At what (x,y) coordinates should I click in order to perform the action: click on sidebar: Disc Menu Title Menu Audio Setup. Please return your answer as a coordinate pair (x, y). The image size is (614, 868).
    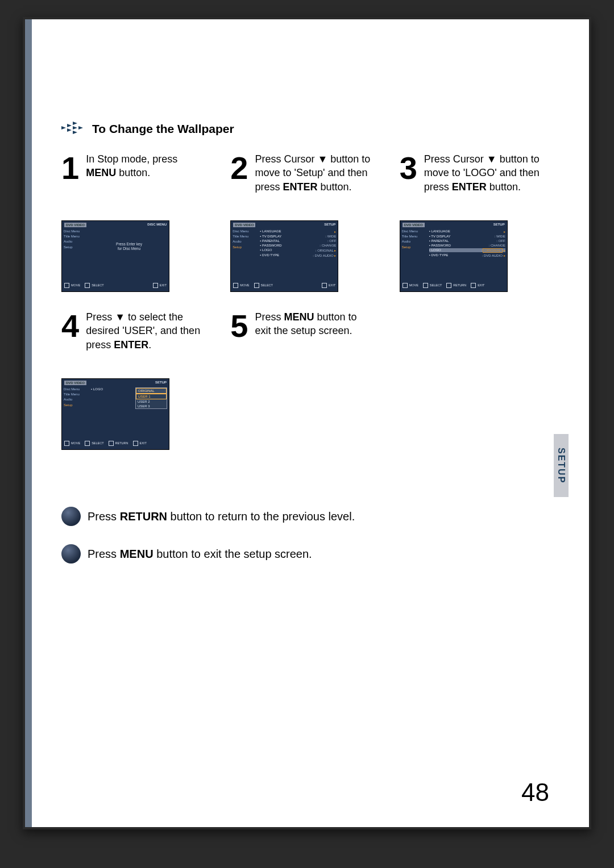
    Looking at the image, I should click on (76, 255).